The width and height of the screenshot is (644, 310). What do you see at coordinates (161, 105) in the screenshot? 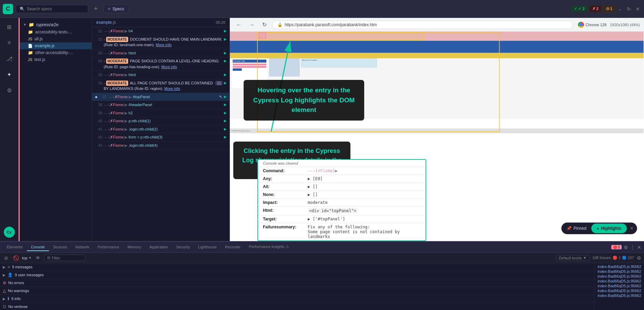
I see `log-entry: 38 ----(✗Fixme)▶ #headerPanel ▶` at bounding box center [161, 105].